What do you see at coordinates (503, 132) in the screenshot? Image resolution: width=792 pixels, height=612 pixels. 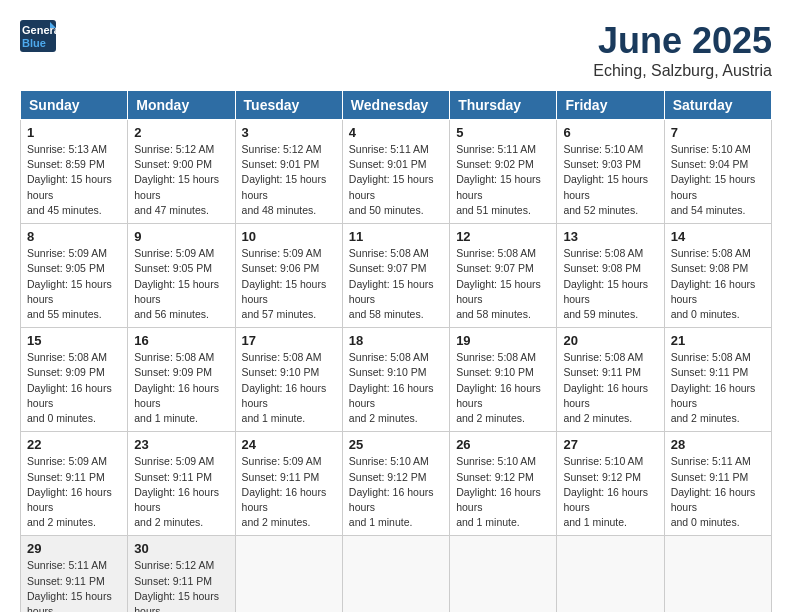 I see `day-number: 5` at bounding box center [503, 132].